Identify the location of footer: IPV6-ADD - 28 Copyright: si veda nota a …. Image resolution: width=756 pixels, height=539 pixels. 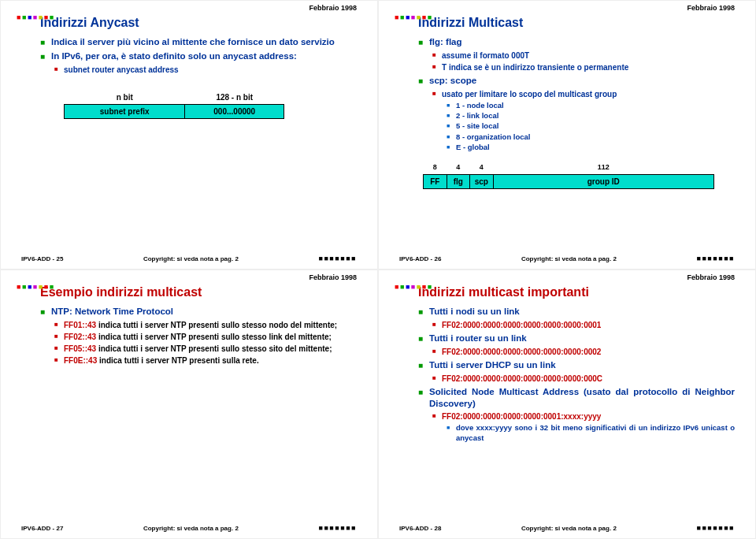
(567, 529).